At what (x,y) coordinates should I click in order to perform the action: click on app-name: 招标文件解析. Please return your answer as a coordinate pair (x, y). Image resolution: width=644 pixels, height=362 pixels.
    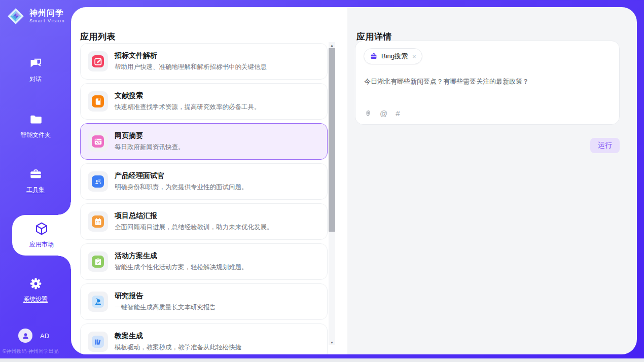
    Looking at the image, I should click on (191, 56).